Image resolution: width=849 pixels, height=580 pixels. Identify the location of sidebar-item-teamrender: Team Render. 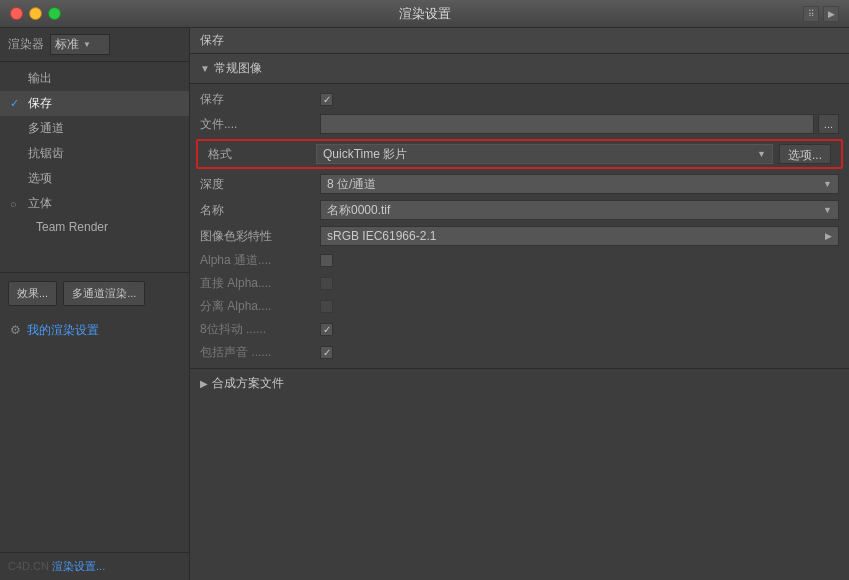
(94, 227).